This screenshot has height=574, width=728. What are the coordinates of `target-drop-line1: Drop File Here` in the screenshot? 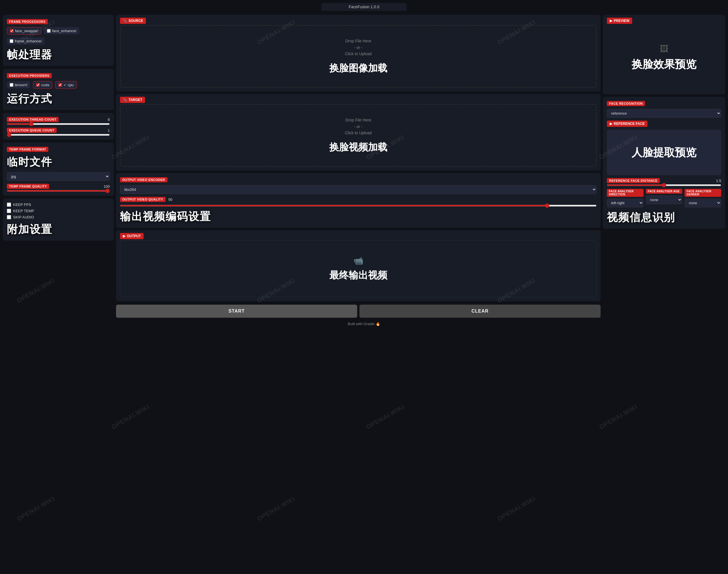 It's located at (358, 120).